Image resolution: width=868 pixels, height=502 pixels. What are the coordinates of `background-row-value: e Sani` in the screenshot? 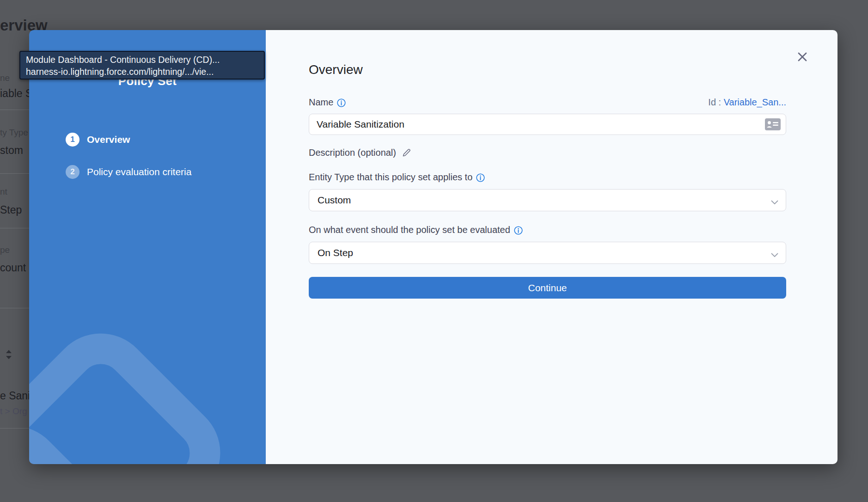 It's located at (15, 396).